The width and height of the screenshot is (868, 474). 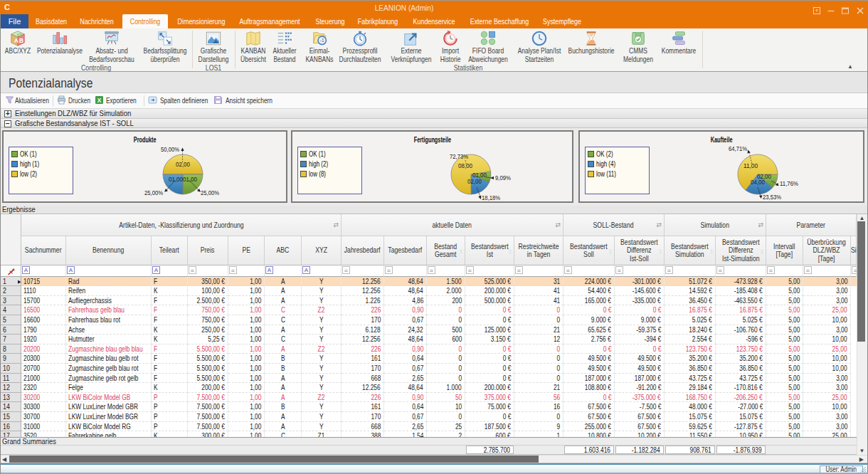 I want to click on svg-text: 72,73%, so click(x=459, y=157).